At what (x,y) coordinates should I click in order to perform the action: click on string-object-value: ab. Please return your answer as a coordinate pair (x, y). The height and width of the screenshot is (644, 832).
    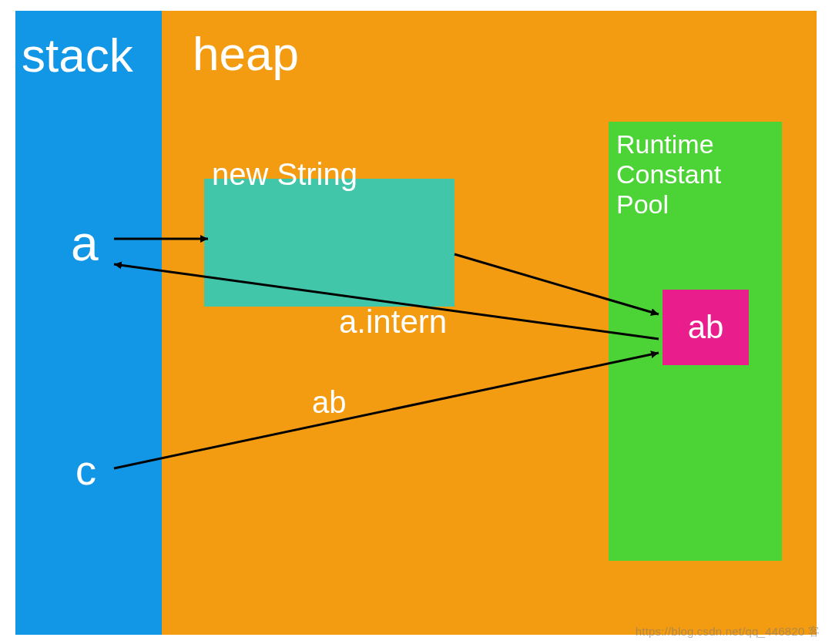
    Looking at the image, I should click on (330, 402).